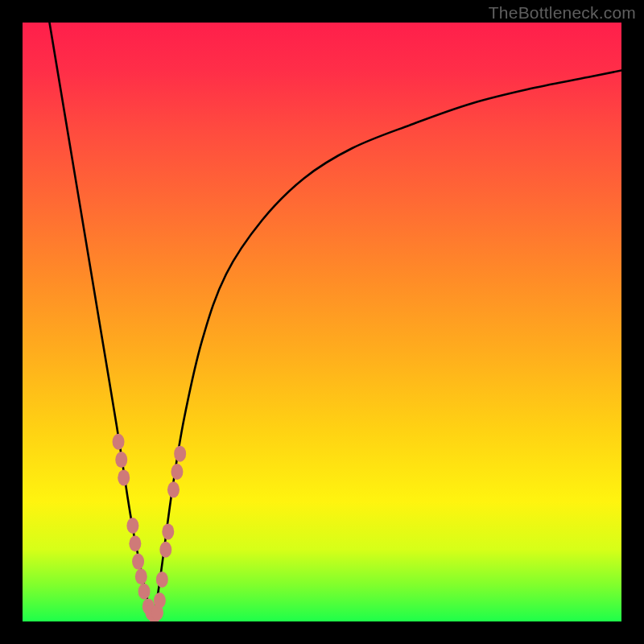 The width and height of the screenshot is (644, 644). I want to click on markers-group, so click(150, 528).